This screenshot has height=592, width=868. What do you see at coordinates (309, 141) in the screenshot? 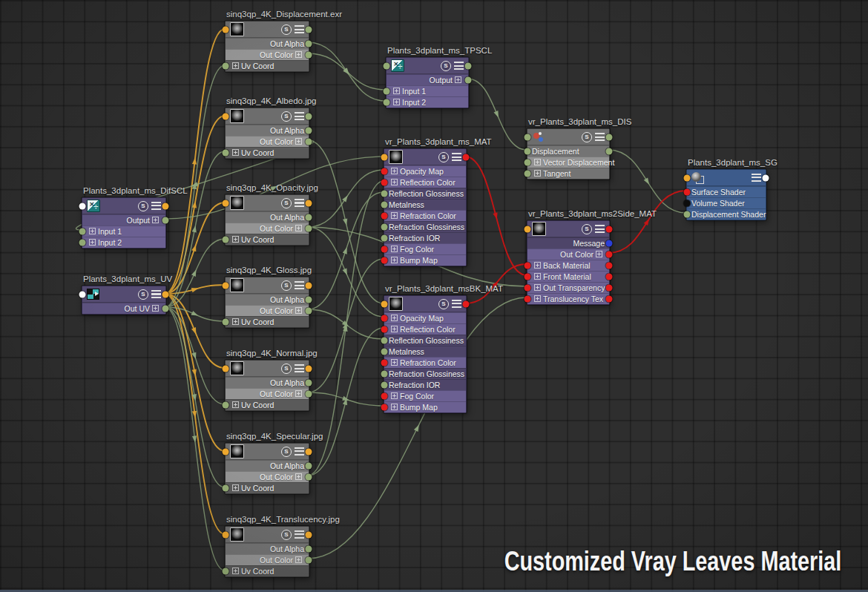
I see `file-albedo-out-color-right-port` at bounding box center [309, 141].